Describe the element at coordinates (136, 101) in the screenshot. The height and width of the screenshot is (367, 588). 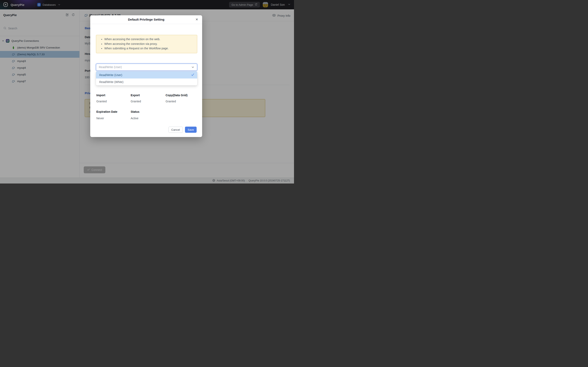
I see `export-value: Granted` at that location.